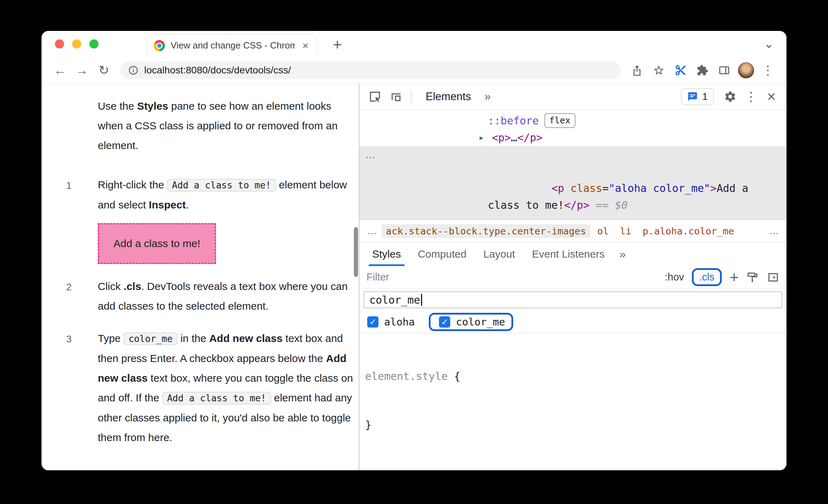 The image size is (828, 504). What do you see at coordinates (769, 44) in the screenshot?
I see `tab-search-chevron-icon: ⌄` at bounding box center [769, 44].